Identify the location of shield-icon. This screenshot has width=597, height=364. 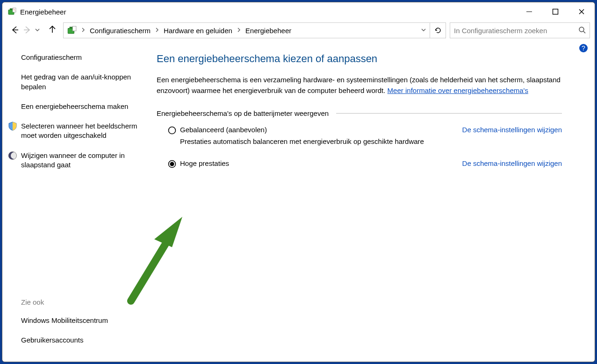
(13, 126).